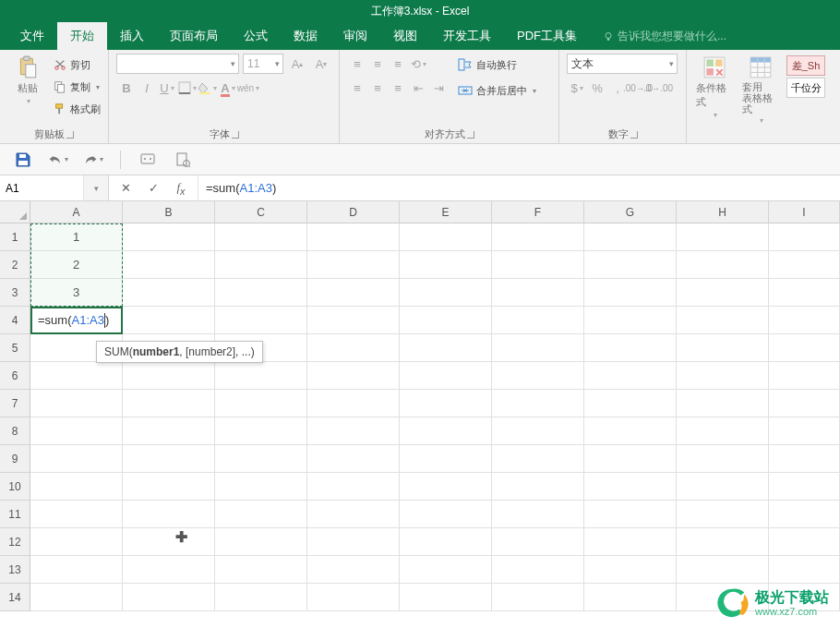  Describe the element at coordinates (15, 376) in the screenshot. I see `row-header-6: 6` at that location.